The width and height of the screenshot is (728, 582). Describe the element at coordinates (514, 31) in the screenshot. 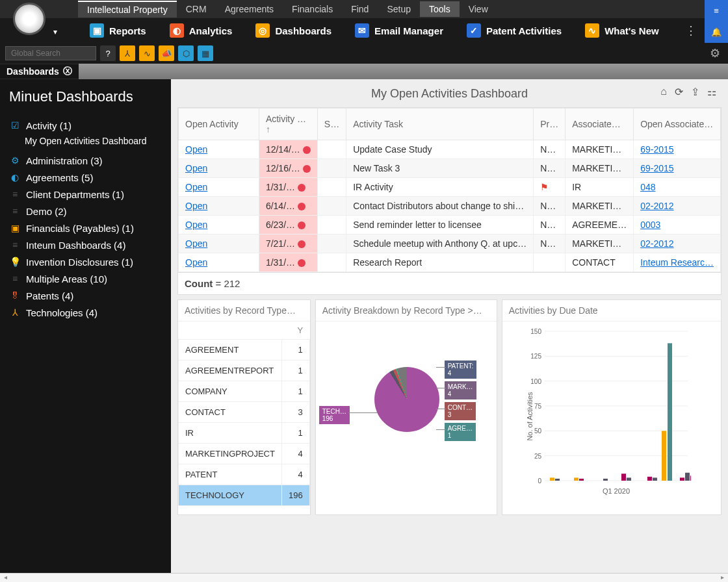

I see `ribbon-patent-activities: ✓Patent Activities` at that location.